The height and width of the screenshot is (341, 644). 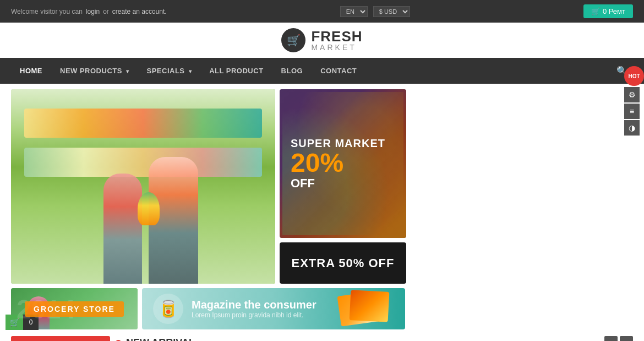 What do you see at coordinates (392, 12) in the screenshot?
I see `currency-select: $ USD € EUR` at bounding box center [392, 12].